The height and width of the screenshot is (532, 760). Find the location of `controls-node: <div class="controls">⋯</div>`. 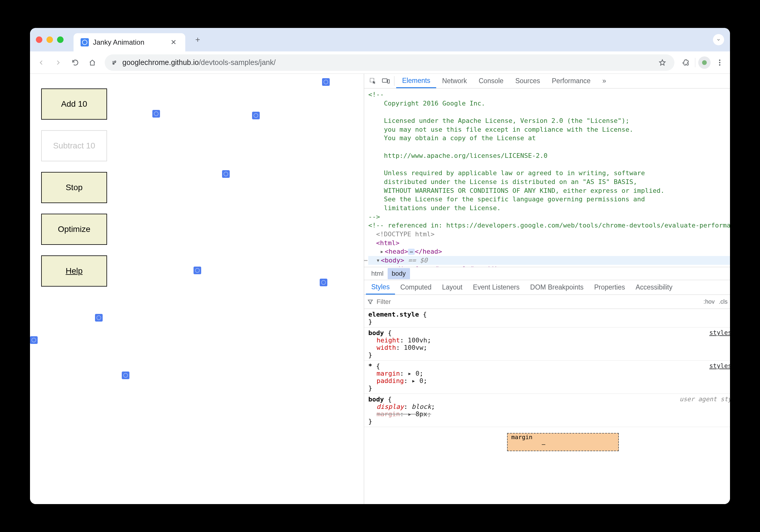

controls-node: <div class="controls">⋯</div> is located at coordinates (449, 266).